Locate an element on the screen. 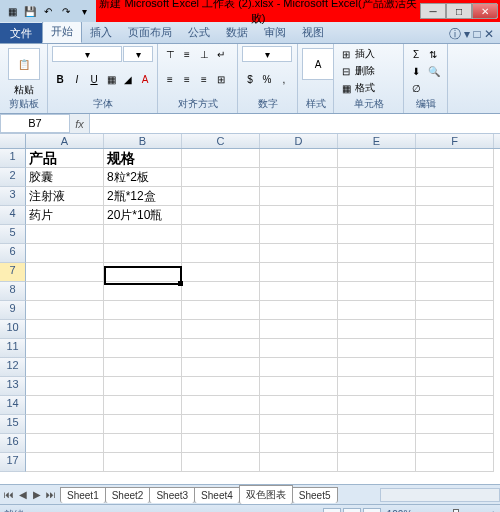  align-left-button: ≡ is located at coordinates (170, 80).